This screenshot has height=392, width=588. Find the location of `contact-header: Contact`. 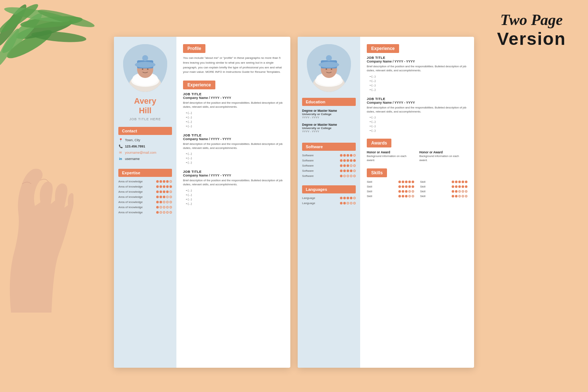

contact-header: Contact is located at coordinates (145, 131).